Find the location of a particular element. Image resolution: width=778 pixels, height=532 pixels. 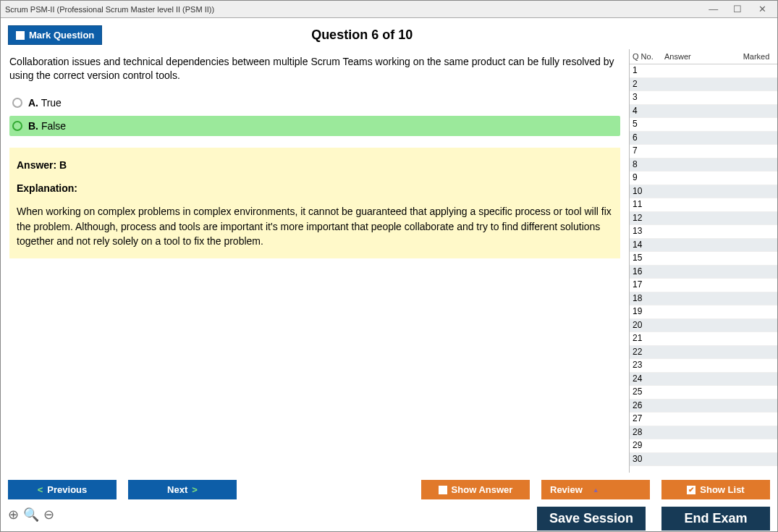

question-row: 6 is located at coordinates (703, 139).